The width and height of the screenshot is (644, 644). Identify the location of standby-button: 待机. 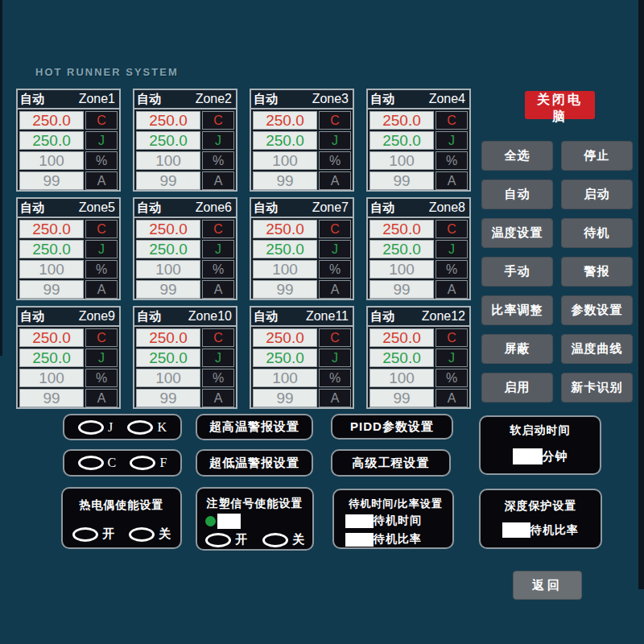
(597, 233).